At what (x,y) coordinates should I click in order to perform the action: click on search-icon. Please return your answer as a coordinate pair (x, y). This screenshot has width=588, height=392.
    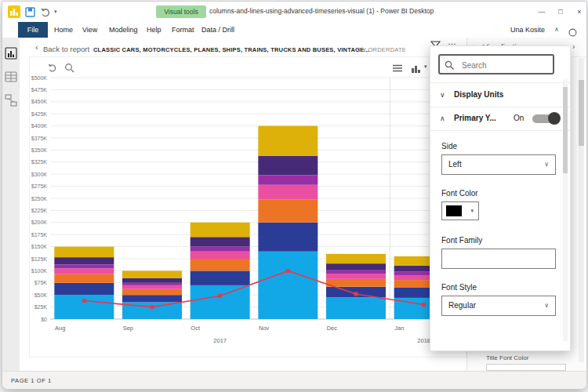
    Looking at the image, I should click on (450, 64).